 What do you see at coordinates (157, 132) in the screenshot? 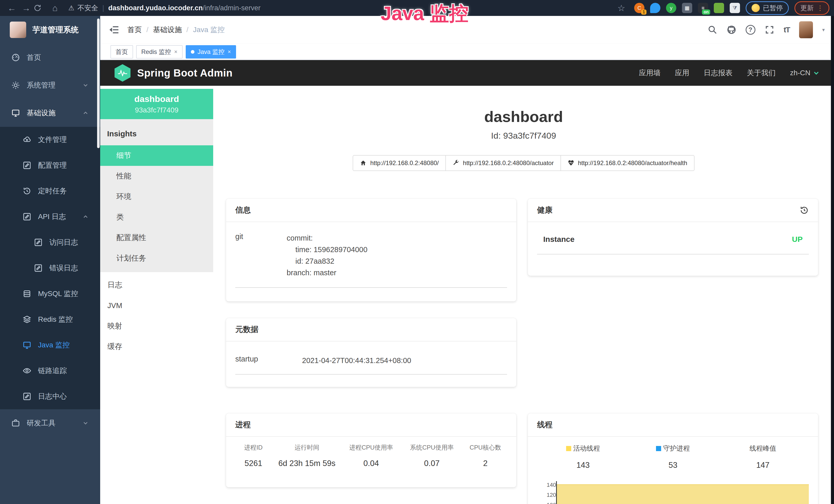
I see `insights-group-label: Insights` at bounding box center [157, 132].